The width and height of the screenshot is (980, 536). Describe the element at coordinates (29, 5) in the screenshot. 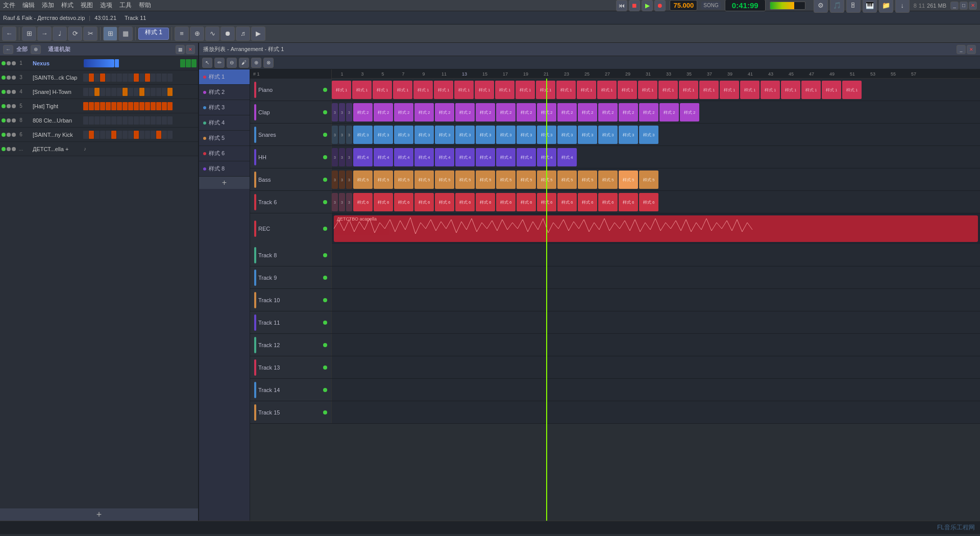

I see `menu-edit: 编辑` at that location.